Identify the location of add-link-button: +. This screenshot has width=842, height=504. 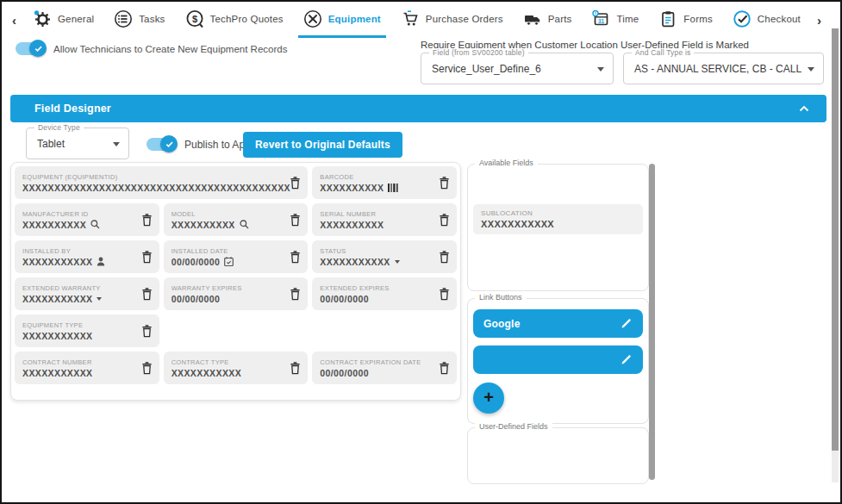
(489, 398).